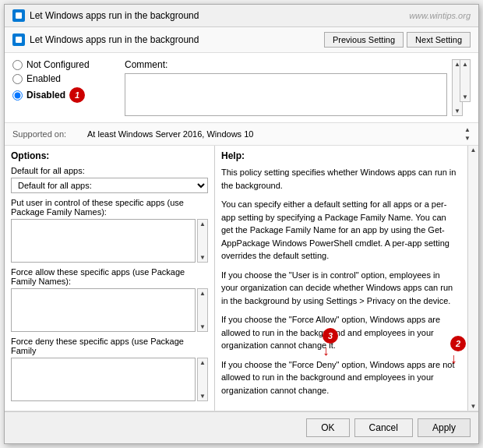  Describe the element at coordinates (203, 327) in the screenshot. I see `t2-scroll-down: ▼` at that location.